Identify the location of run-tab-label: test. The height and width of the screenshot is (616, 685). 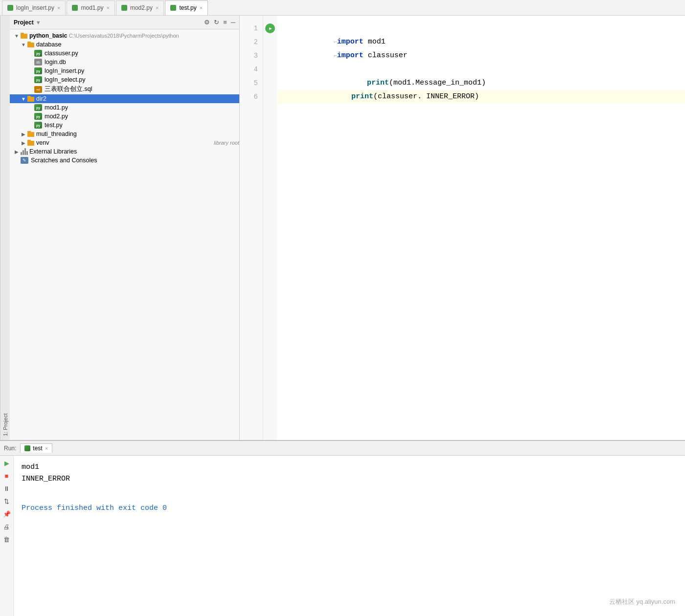
(37, 448).